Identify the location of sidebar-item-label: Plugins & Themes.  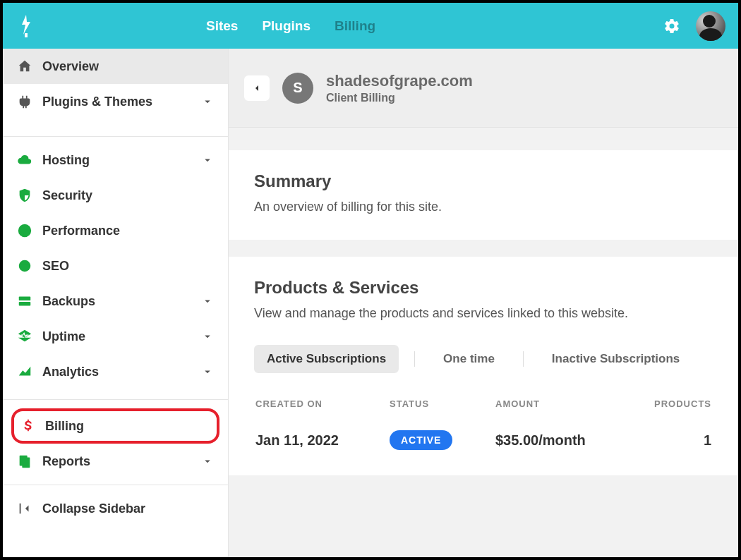
(97, 102).